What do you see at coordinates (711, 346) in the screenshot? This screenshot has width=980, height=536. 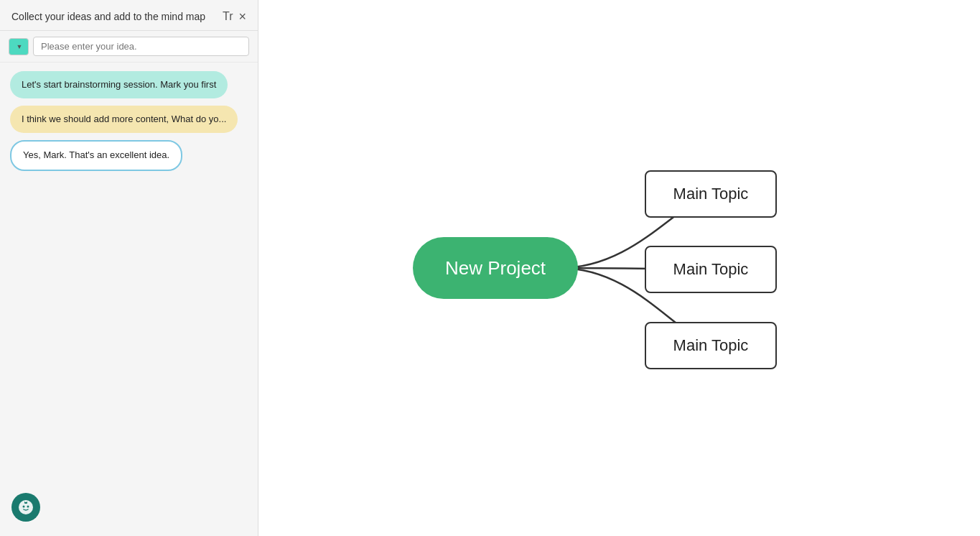 I see `topic-node-3: Main Topic` at bounding box center [711, 346].